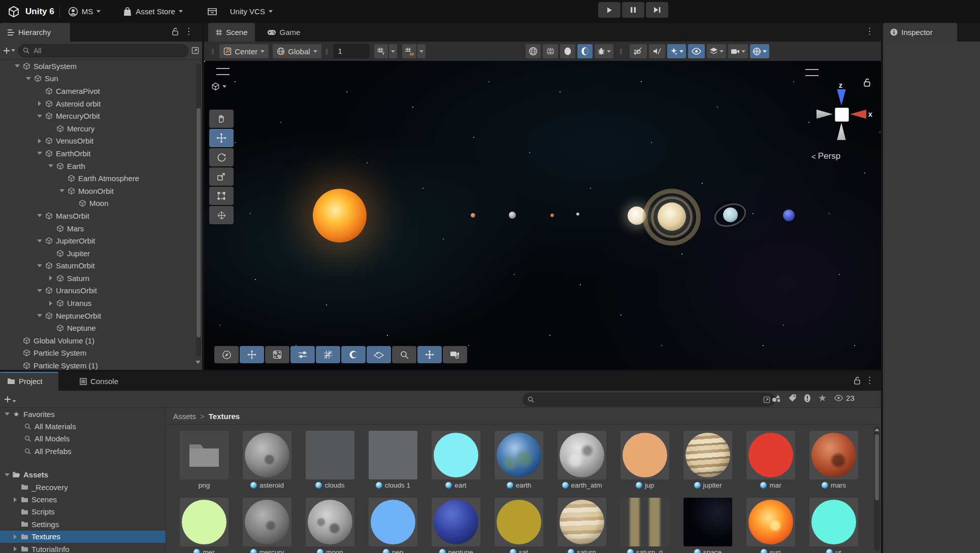 The height and width of the screenshot is (553, 980). Describe the element at coordinates (409, 51) in the screenshot. I see `snap-magnet-button` at that location.